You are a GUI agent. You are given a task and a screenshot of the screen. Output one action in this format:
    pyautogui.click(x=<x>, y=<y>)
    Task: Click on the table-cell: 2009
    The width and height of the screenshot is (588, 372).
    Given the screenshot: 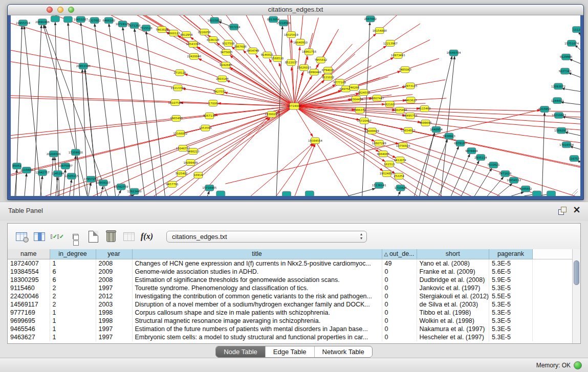 What is the action you would take?
    pyautogui.click(x=114, y=272)
    